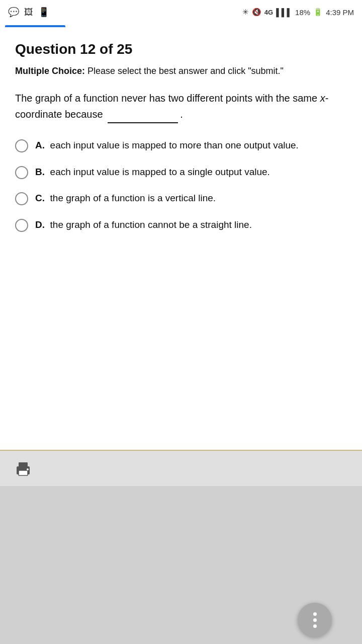 This screenshot has height=644, width=362. Describe the element at coordinates (167, 146) in the screenshot. I see `option-a-label: A. each input value is mapped to more th…` at that location.